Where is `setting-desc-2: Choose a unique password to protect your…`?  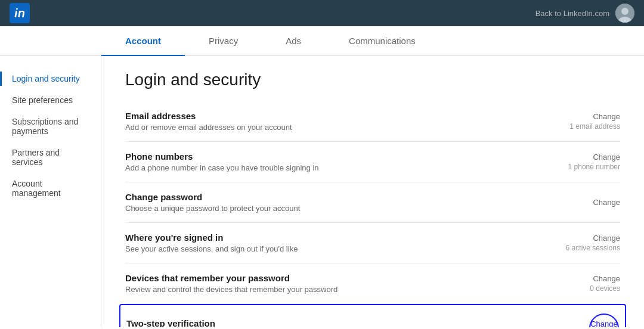
setting-desc-2: Choose a unique password to protect your… is located at coordinates (343, 209).